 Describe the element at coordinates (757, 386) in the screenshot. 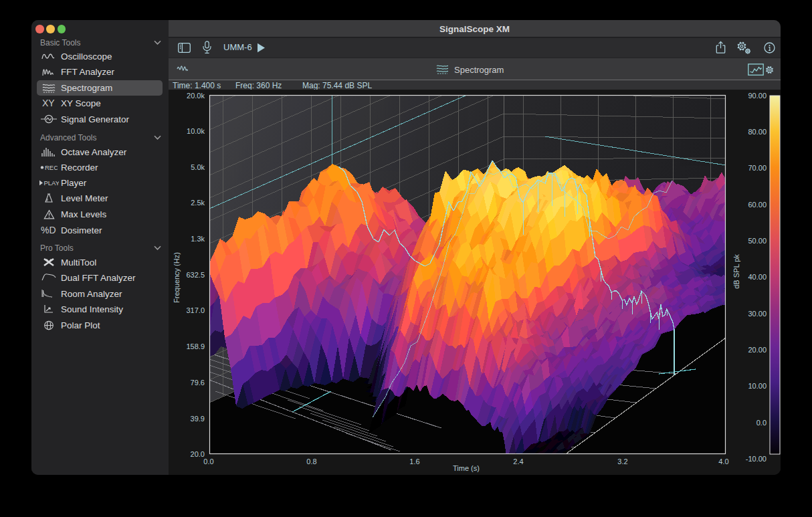

I see `svg-text: 10.00` at that location.